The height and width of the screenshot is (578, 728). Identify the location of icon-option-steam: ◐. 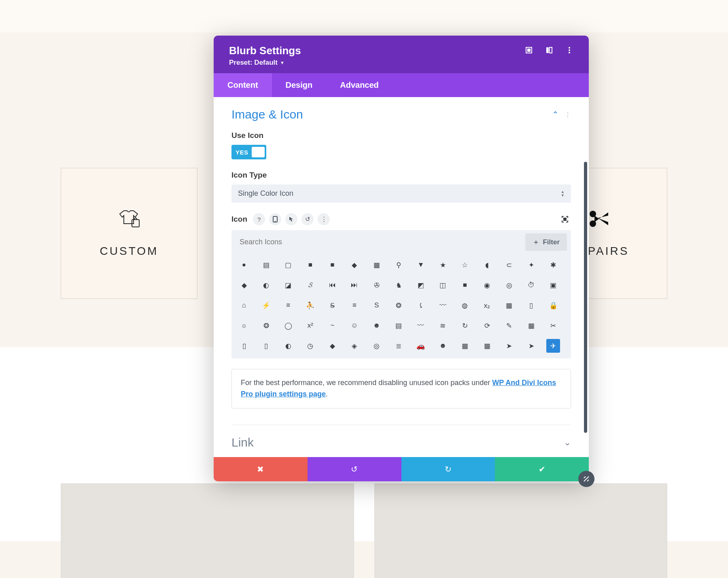
(266, 285).